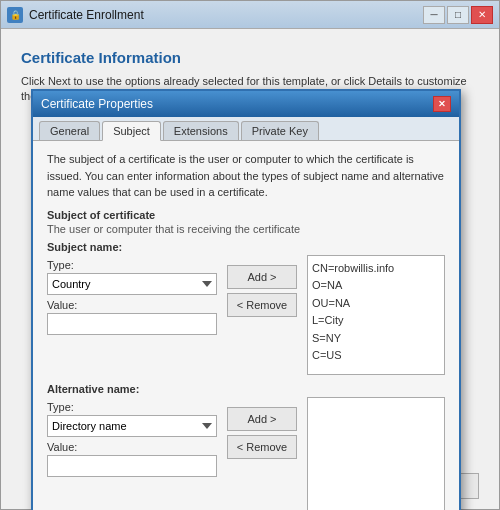  Describe the element at coordinates (132, 315) in the screenshot. I see `subject-form-left: Type: Country Value:` at that location.